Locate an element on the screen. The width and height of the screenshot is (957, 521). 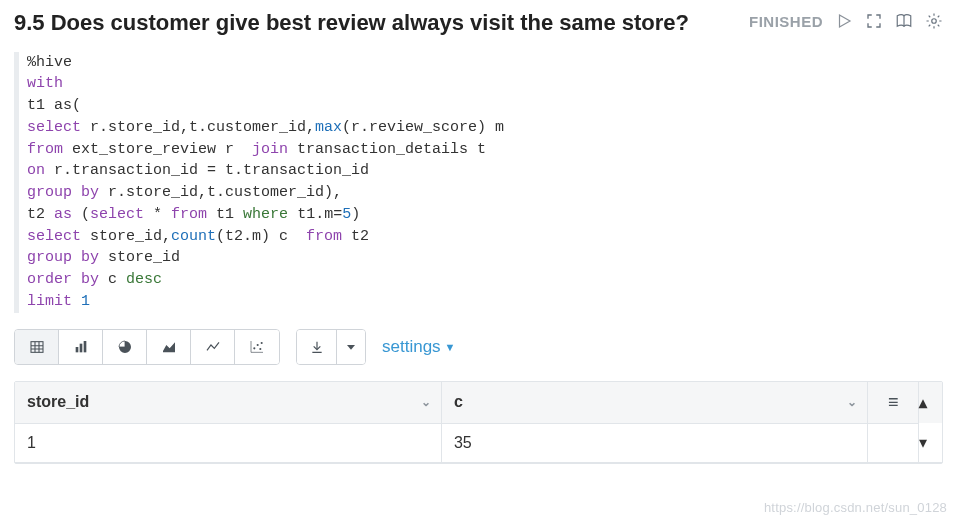
row-spacer is located at coordinates (894, 442).